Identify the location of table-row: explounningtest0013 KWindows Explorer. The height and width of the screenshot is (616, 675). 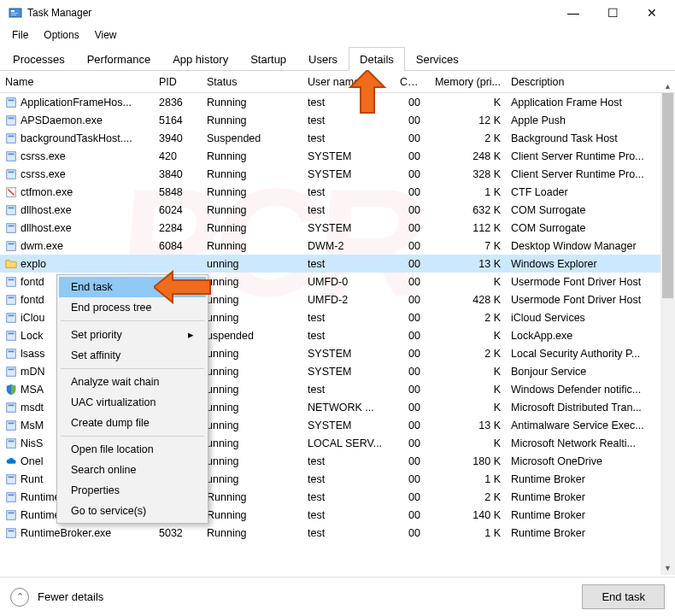
(338, 263).